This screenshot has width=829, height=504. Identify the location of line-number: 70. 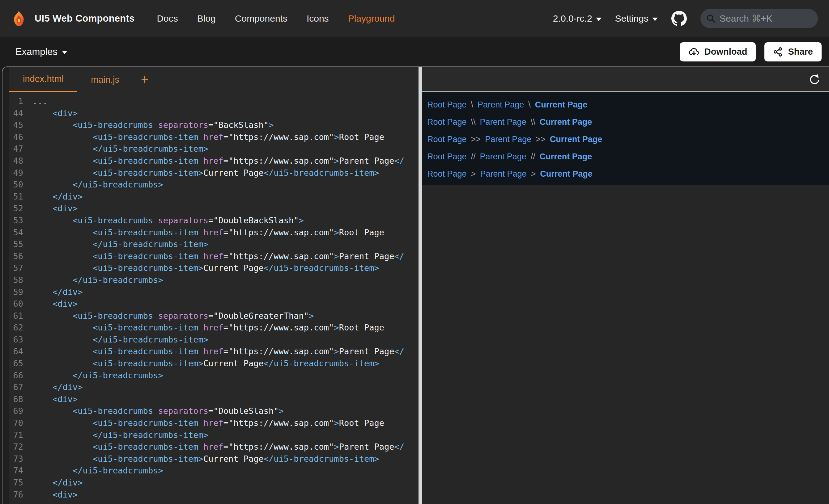
(16, 423).